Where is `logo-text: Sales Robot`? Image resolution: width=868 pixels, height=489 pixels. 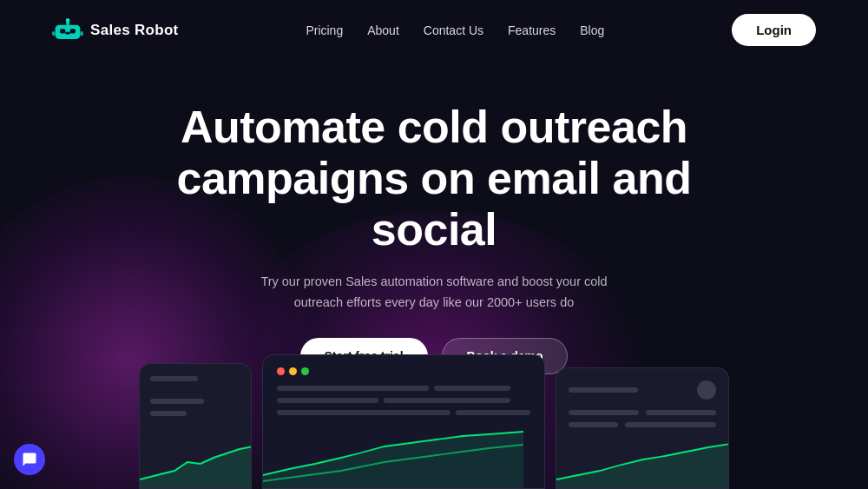
logo-text: Sales Robot is located at coordinates (135, 30).